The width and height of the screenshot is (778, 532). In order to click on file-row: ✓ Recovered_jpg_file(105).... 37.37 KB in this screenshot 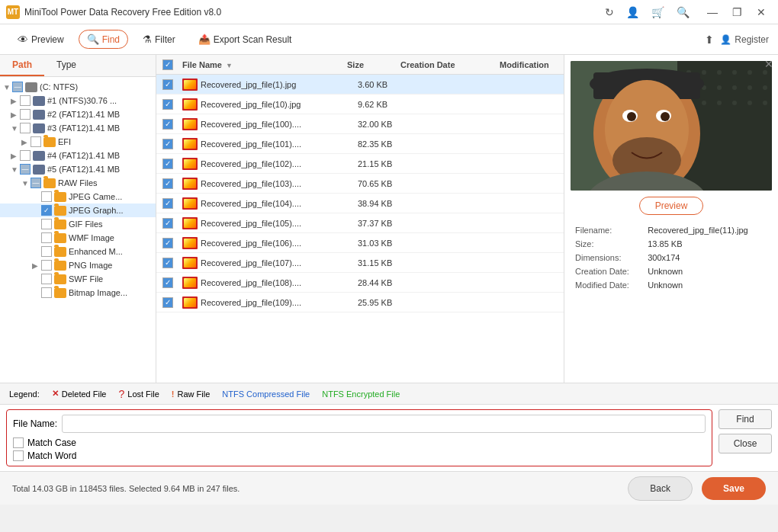, I will do `click(360, 223)`.